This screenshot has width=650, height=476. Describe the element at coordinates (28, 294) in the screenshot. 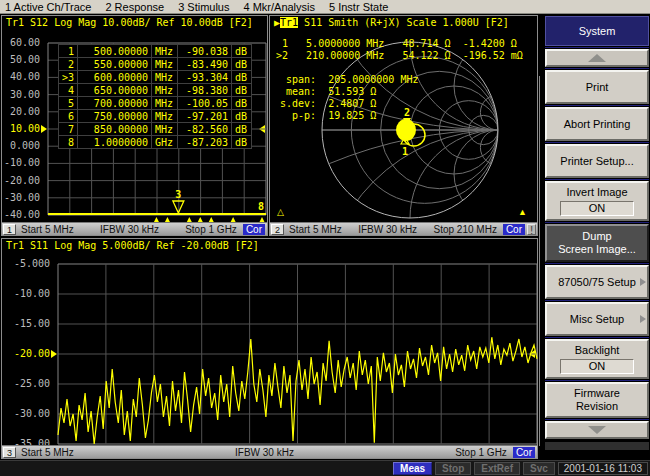

I see `y-axis-label: -10.00` at that location.